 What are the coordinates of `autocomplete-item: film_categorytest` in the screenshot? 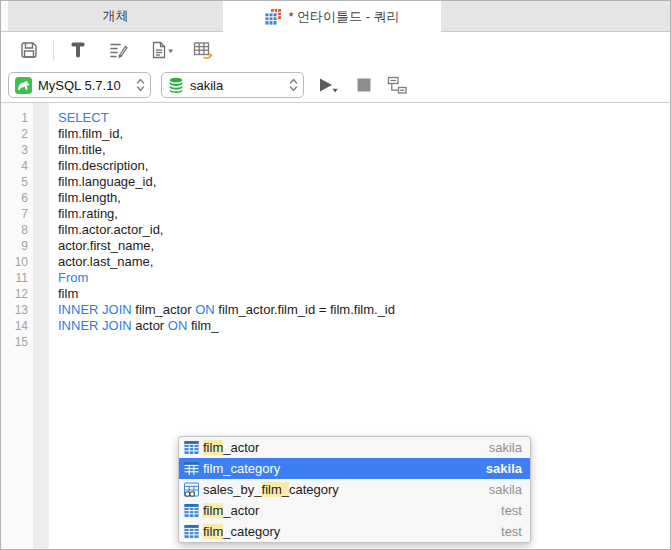 It's located at (354, 532).